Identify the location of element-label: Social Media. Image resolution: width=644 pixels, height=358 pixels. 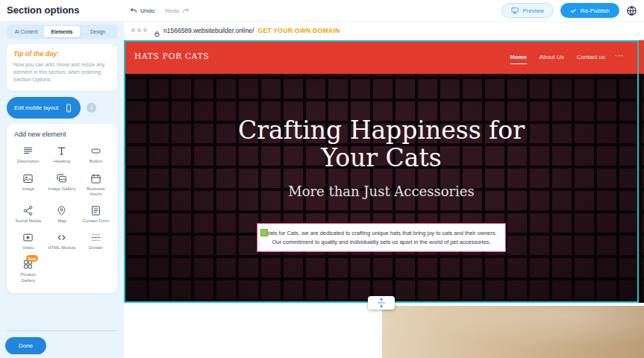
(28, 221).